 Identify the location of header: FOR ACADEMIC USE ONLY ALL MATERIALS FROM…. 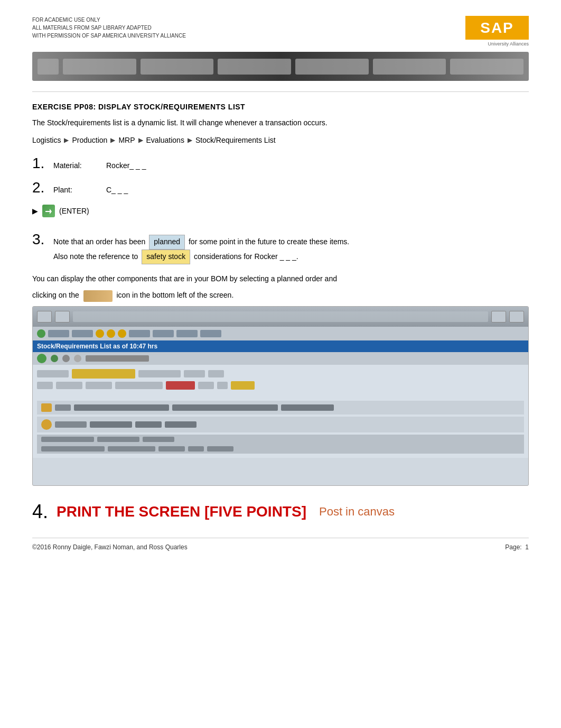
(280, 31).